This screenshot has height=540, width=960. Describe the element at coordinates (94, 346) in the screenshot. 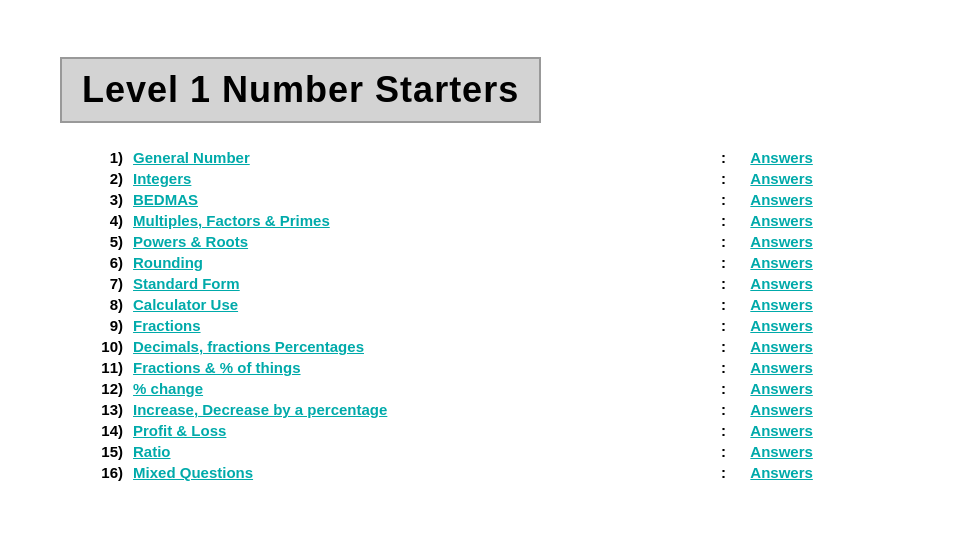

I see `item-number: 10)` at that location.